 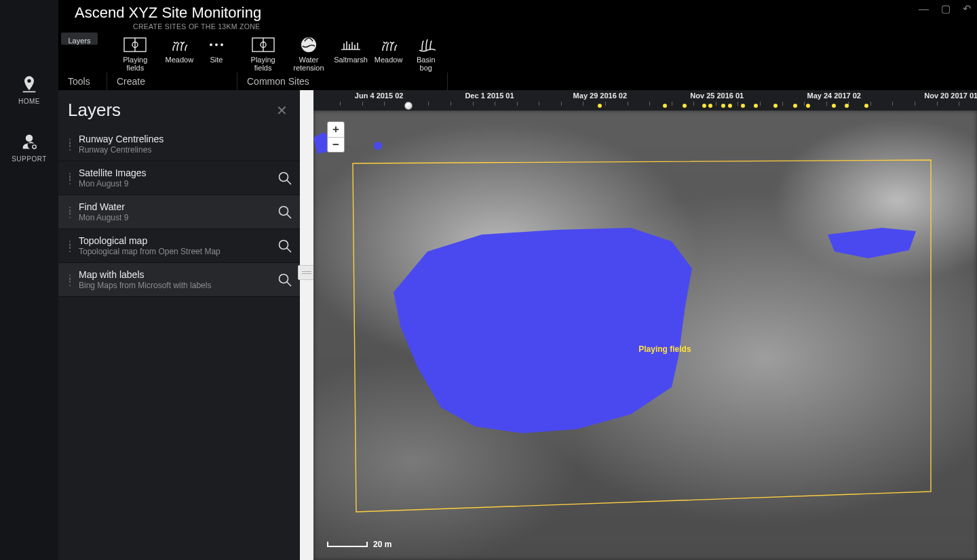 What do you see at coordinates (946, 9) in the screenshot?
I see `window-maximize-icon: ▢` at bounding box center [946, 9].